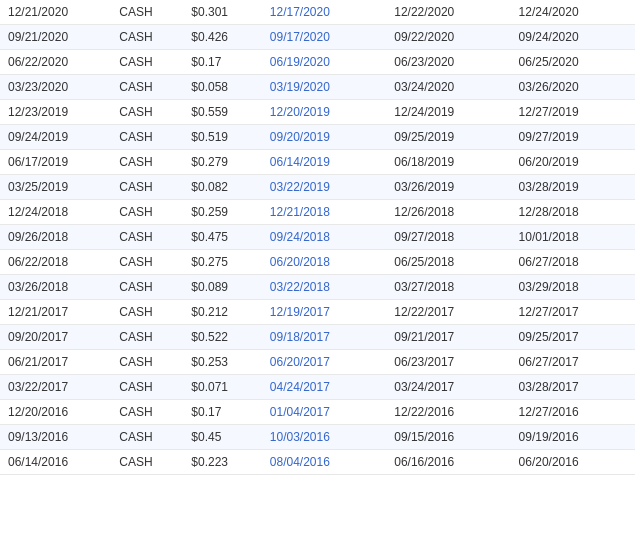 The height and width of the screenshot is (546, 635). What do you see at coordinates (56, 438) in the screenshot?
I see `decl-date: 09/13/2016` at bounding box center [56, 438].